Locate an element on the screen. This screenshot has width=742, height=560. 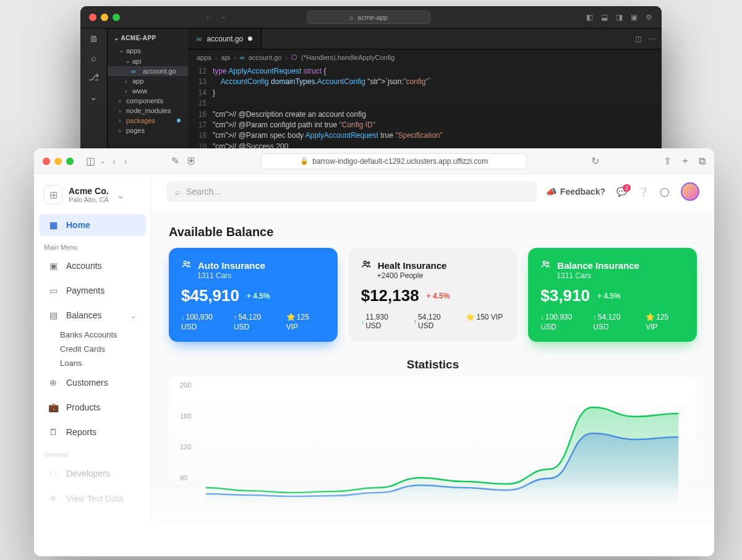
card-stat: ↑54,120USD is located at coordinates (612, 323).